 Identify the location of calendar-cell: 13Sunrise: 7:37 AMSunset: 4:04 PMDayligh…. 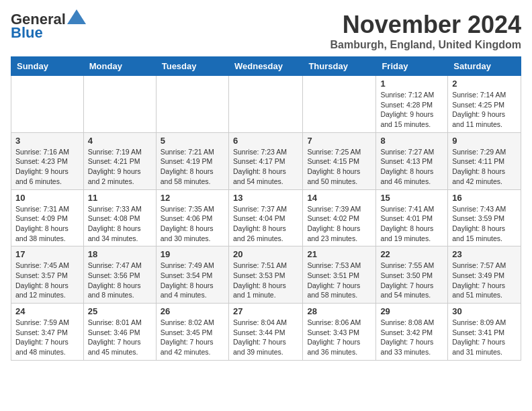
(265, 218).